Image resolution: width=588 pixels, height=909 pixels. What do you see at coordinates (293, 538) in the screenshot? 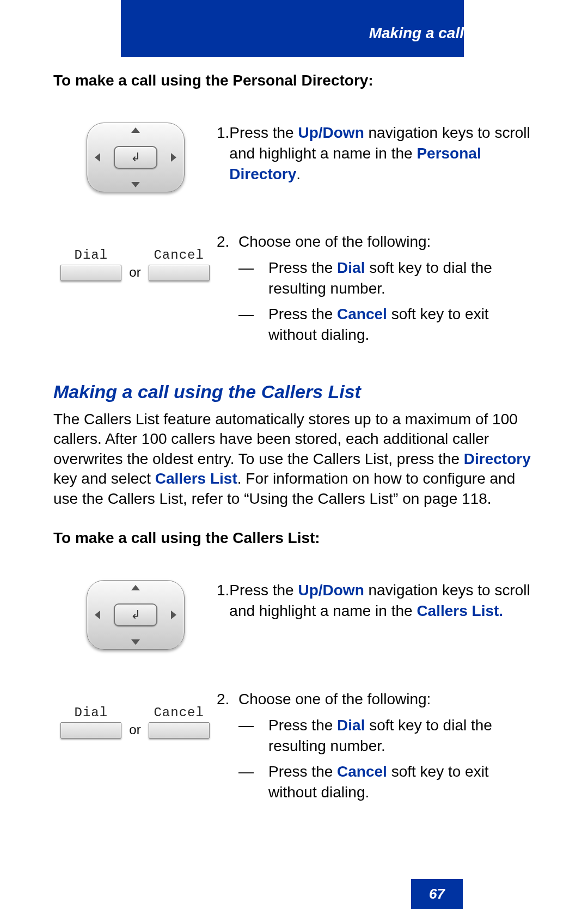
I see `intro-text-callers-list: To make a call using the Callers List:` at bounding box center [293, 538].